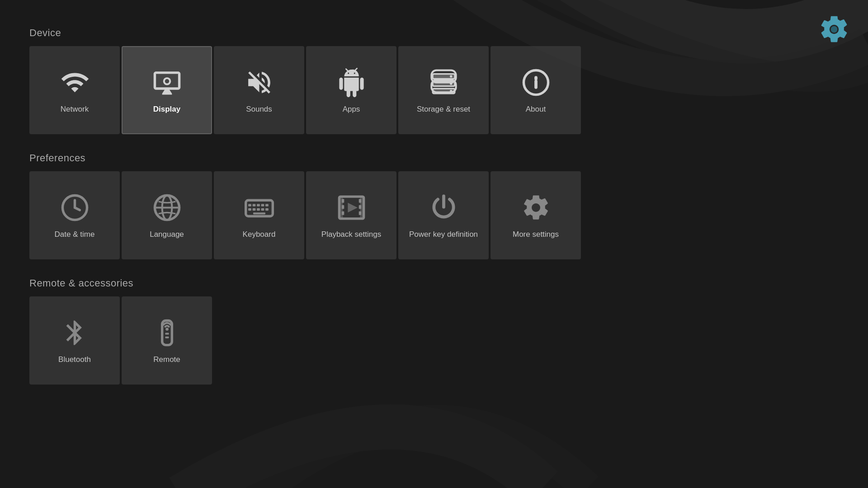 This screenshot has width=868, height=488. What do you see at coordinates (536, 90) in the screenshot?
I see `tile-about: About` at bounding box center [536, 90].